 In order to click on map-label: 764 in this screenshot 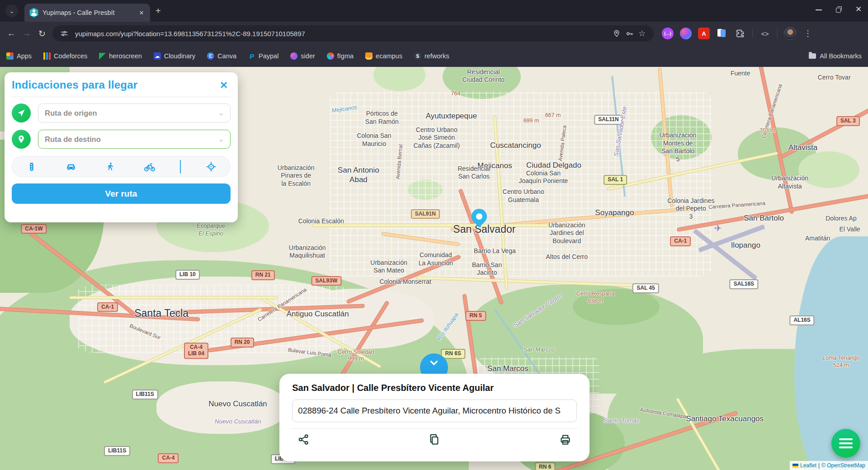, I will do `click(456, 94)`.